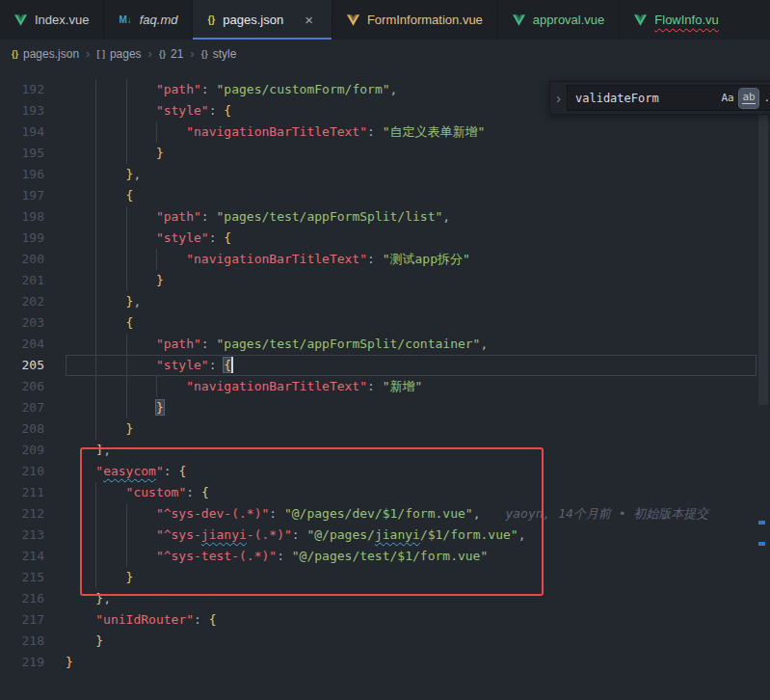  What do you see at coordinates (119, 54) in the screenshot?
I see `breadcrumb-item-pages: [ ]pages` at bounding box center [119, 54].